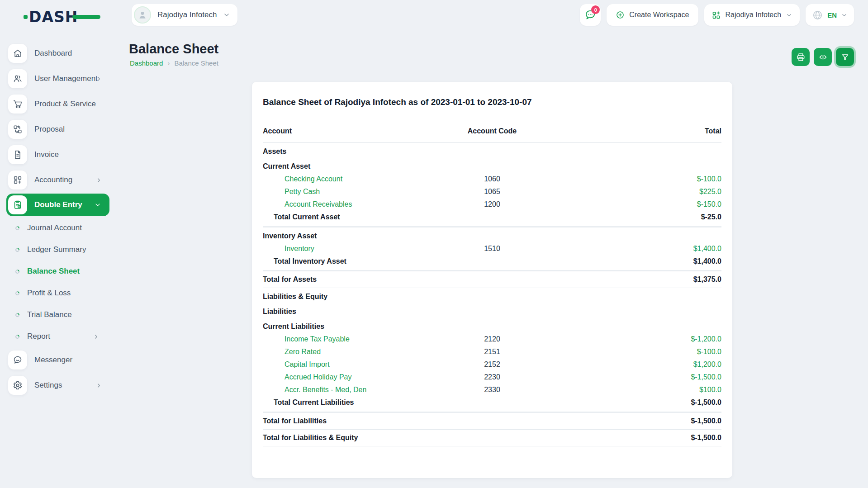 This screenshot has width=868, height=488. What do you see at coordinates (492, 365) in the screenshot?
I see `table-row: Capital Import2152$1,200.0` at bounding box center [492, 365].